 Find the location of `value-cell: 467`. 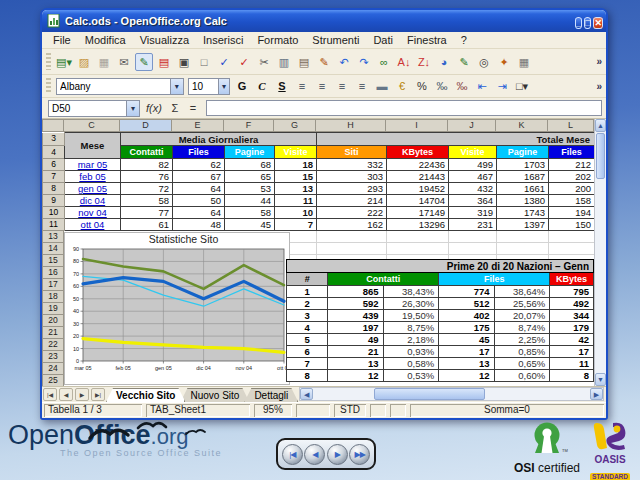

value-cell: 467 is located at coordinates (473, 177).